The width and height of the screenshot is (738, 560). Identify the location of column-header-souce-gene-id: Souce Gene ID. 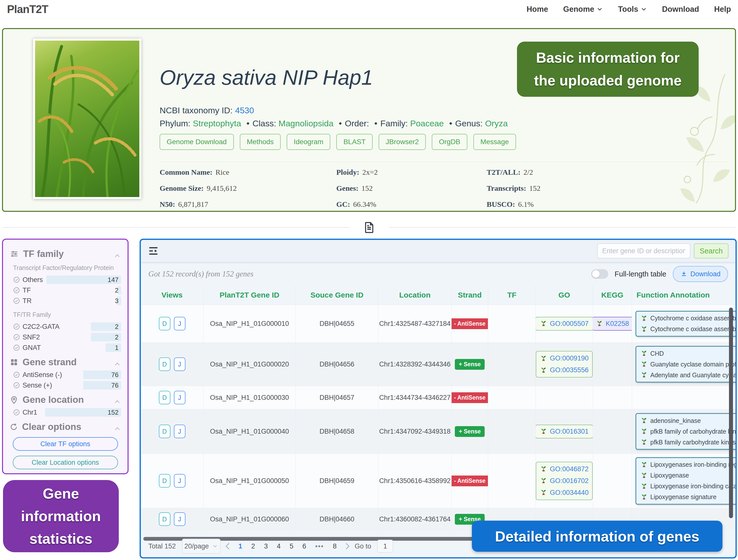
(337, 295).